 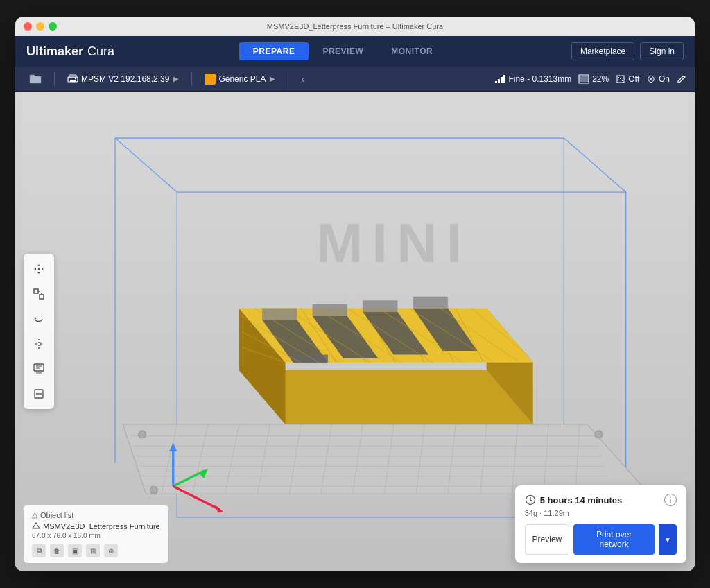 What do you see at coordinates (39, 369) in the screenshot?
I see `per-model-settings-button` at bounding box center [39, 369].